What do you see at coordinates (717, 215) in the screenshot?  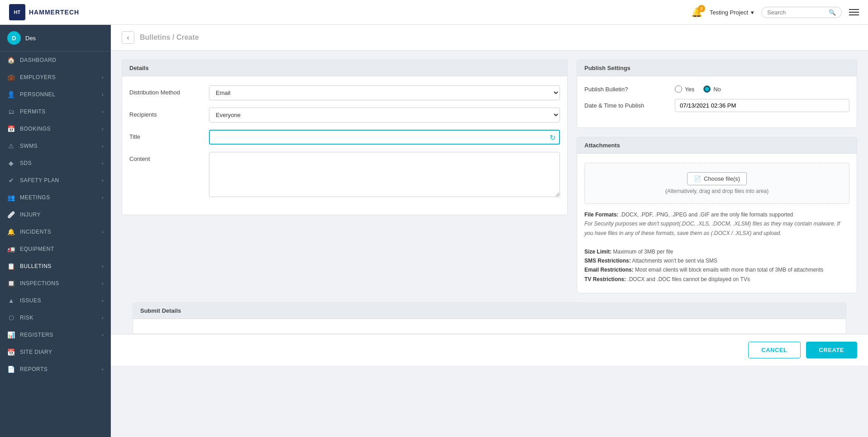 I see `file-formats-line: File Formats: .DOCX, .PDF, .PNG, .JPEG a…` at bounding box center [717, 215].